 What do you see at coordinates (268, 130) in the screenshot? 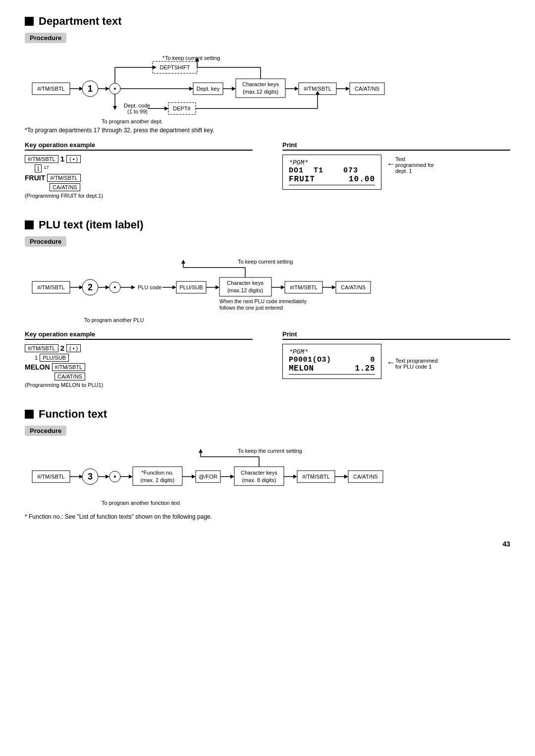
I see `dept-footnote: *To program departments 17 through 32, p…` at bounding box center [268, 130].